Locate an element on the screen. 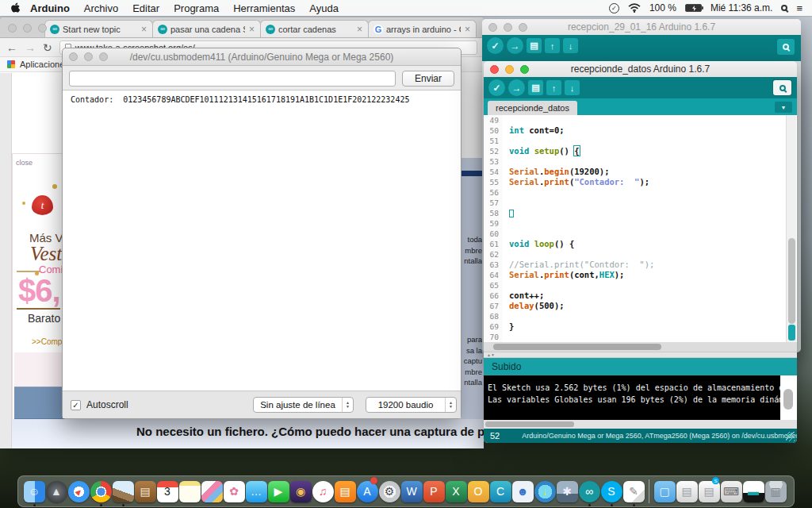  ad-cta-link: >>Compr is located at coordinates (48, 341).